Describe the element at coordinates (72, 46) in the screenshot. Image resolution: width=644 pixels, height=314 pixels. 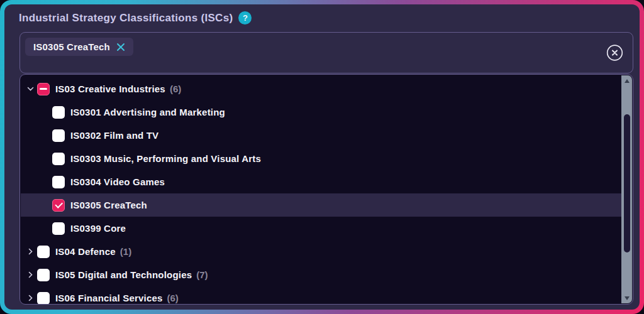
I see `chip-label: IS0305 CreaTech` at that location.